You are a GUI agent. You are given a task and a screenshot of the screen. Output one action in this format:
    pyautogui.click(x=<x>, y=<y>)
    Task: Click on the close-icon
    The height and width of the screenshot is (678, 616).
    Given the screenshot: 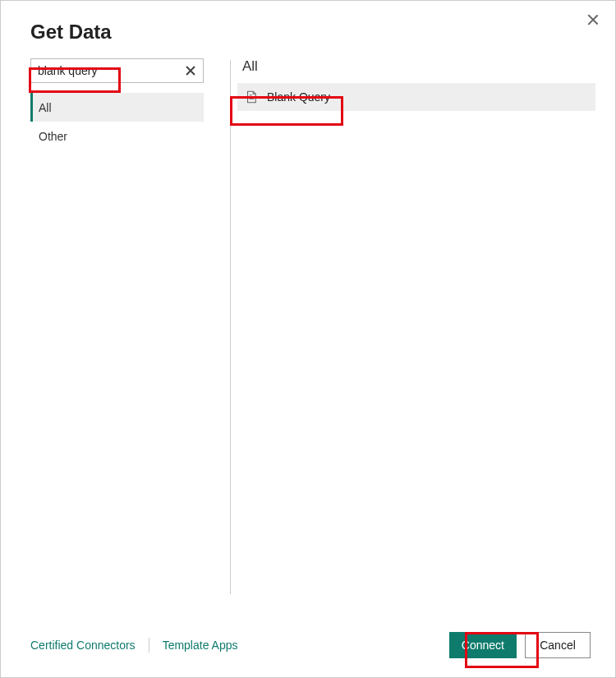 What is the action you would take?
    pyautogui.click(x=593, y=20)
    